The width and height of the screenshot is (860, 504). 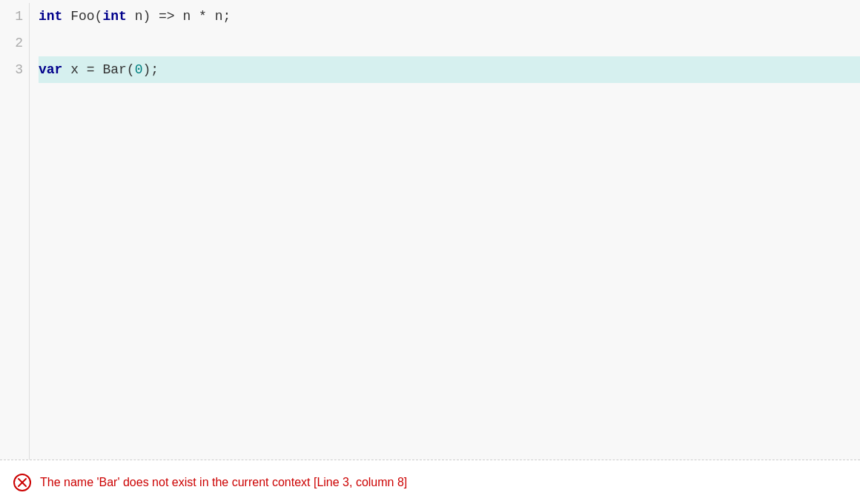 What do you see at coordinates (82, 16) in the screenshot?
I see `token-plain-1: Foo(` at bounding box center [82, 16].